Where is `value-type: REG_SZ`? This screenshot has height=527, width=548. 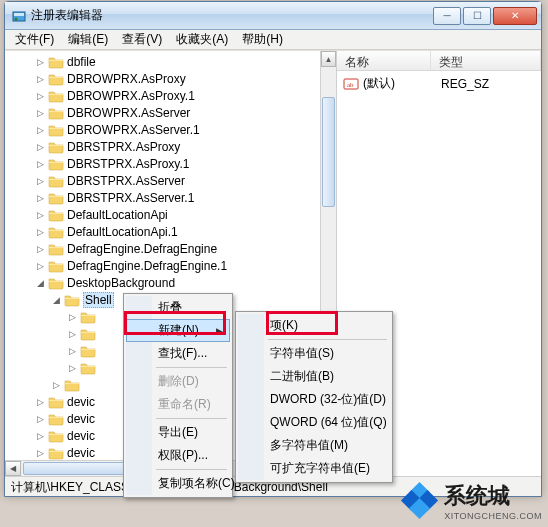
value-type: REG_SZ is located at coordinates (465, 84).